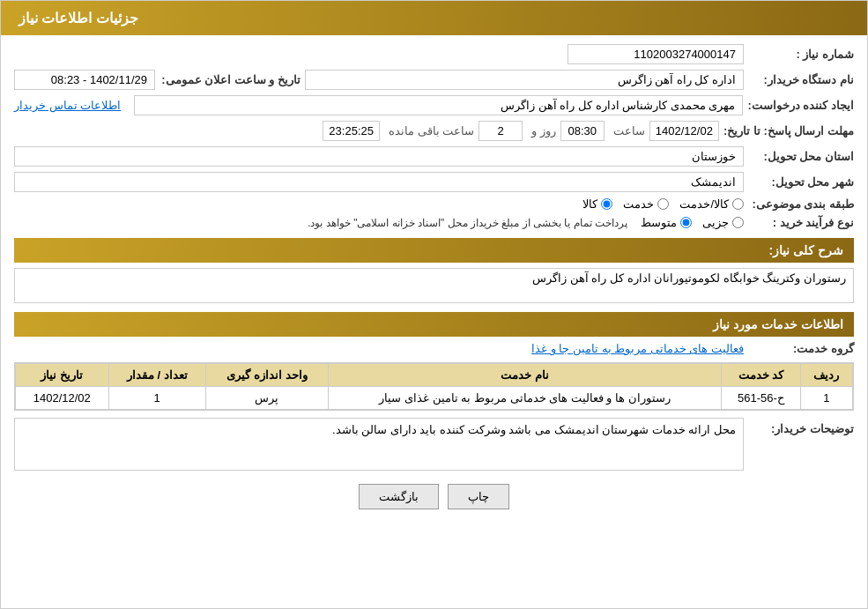 The height and width of the screenshot is (609, 868). What do you see at coordinates (434, 18) in the screenshot?
I see `page-header: جزئیات اطلاعات نیاز` at bounding box center [434, 18].